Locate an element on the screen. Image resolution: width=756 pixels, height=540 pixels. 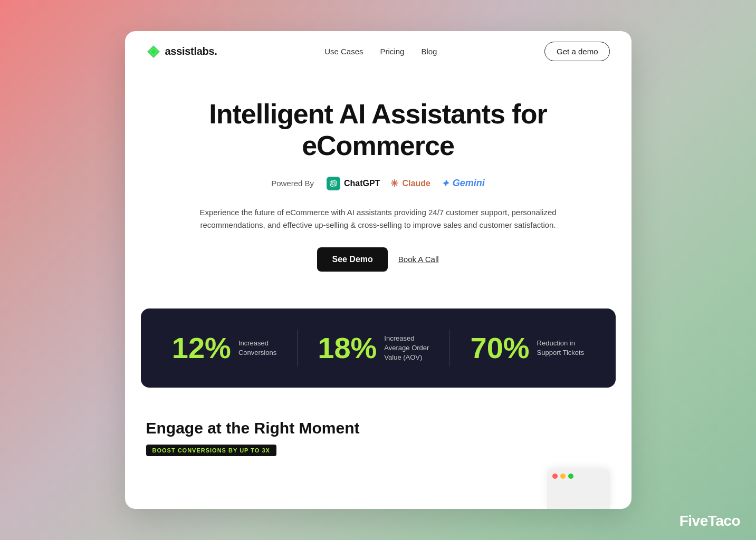
logo: assistlabs. is located at coordinates (181, 52).